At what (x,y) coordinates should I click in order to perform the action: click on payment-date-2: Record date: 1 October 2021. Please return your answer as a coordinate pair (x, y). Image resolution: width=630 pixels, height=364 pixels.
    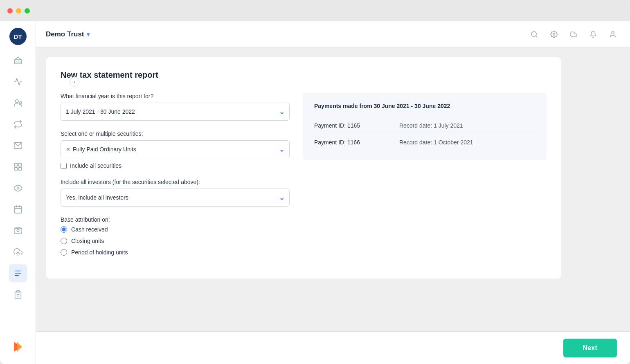
    Looking at the image, I should click on (436, 142).